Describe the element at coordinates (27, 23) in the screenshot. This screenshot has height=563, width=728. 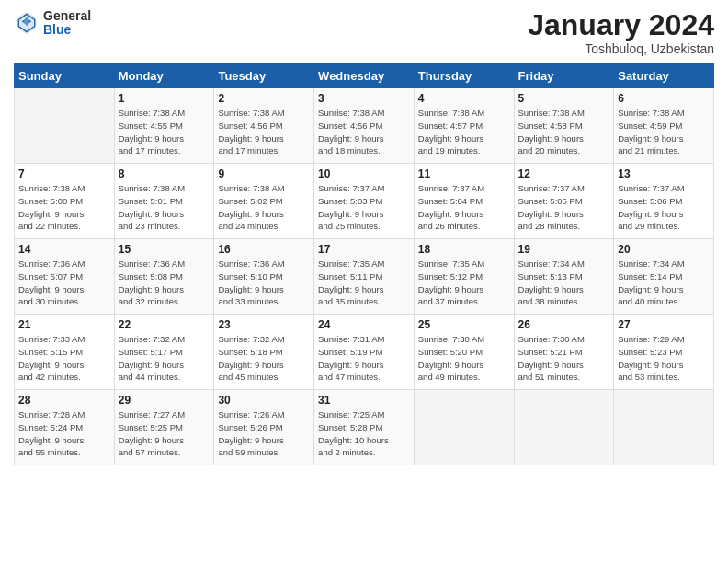
I see `logo-icon` at that location.